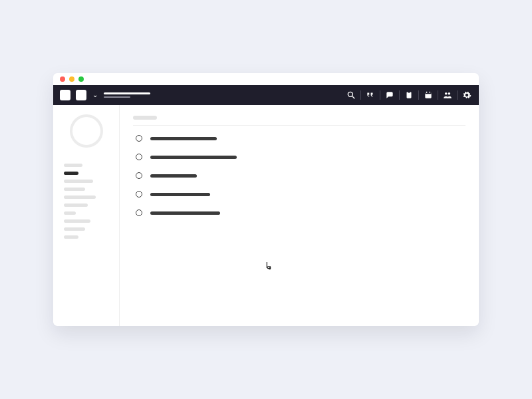 This screenshot has width=532, height=399. Describe the element at coordinates (390, 95) in the screenshot. I see `chat-icon` at that location.